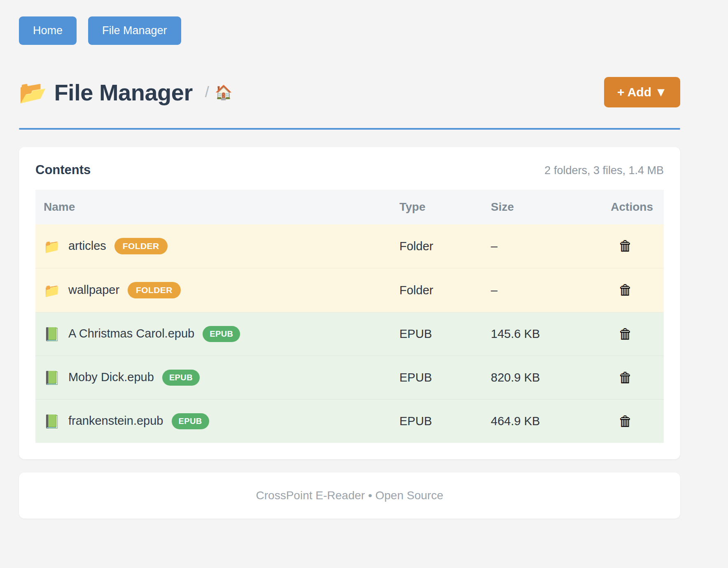 The width and height of the screenshot is (728, 568). What do you see at coordinates (123, 92) in the screenshot?
I see `page-title: File Manager` at bounding box center [123, 92].